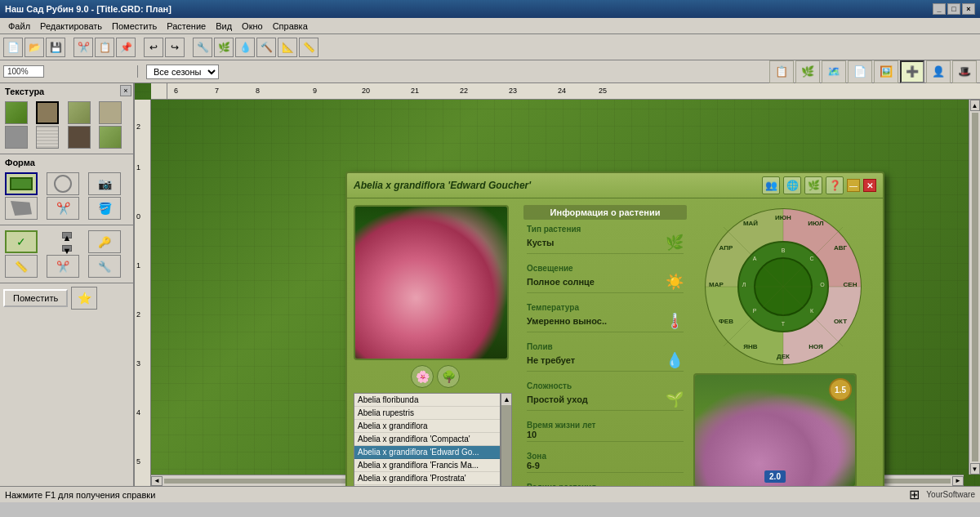  I want to click on shape-camera: 📷, so click(105, 184).